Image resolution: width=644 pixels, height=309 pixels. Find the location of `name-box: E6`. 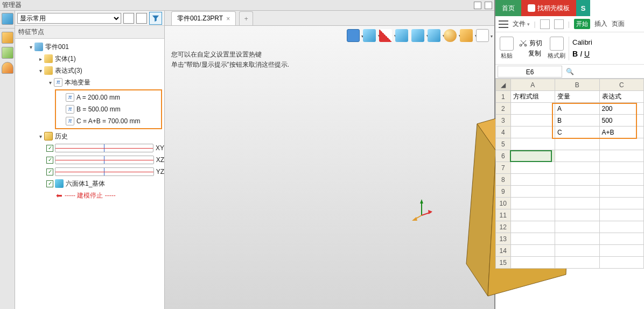

name-box: E6 is located at coordinates (530, 72).